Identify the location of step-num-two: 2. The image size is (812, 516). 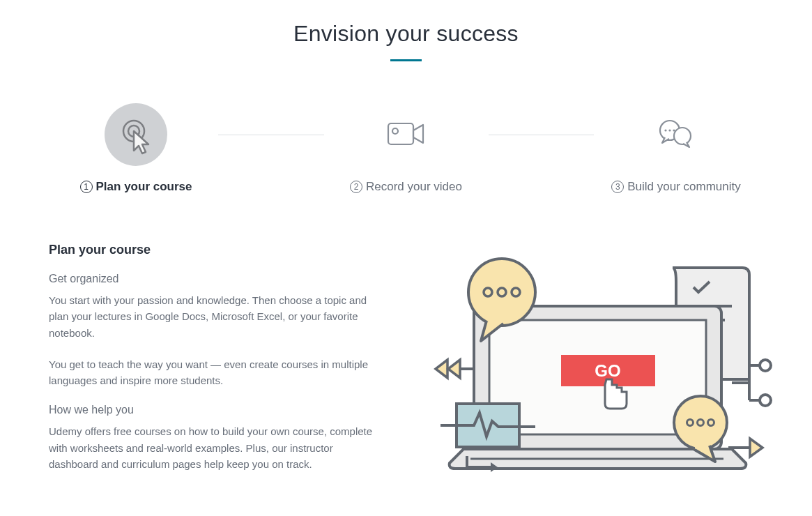
(356, 187).